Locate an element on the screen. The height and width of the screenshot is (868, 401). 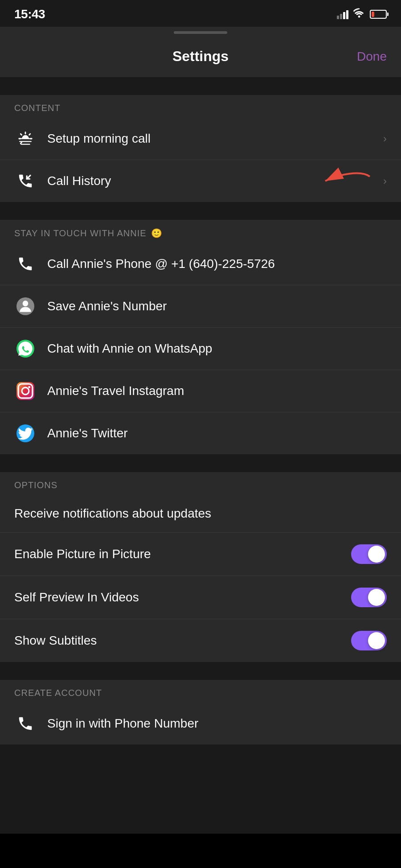
subtitles-item: Show Subtitles is located at coordinates (200, 641).